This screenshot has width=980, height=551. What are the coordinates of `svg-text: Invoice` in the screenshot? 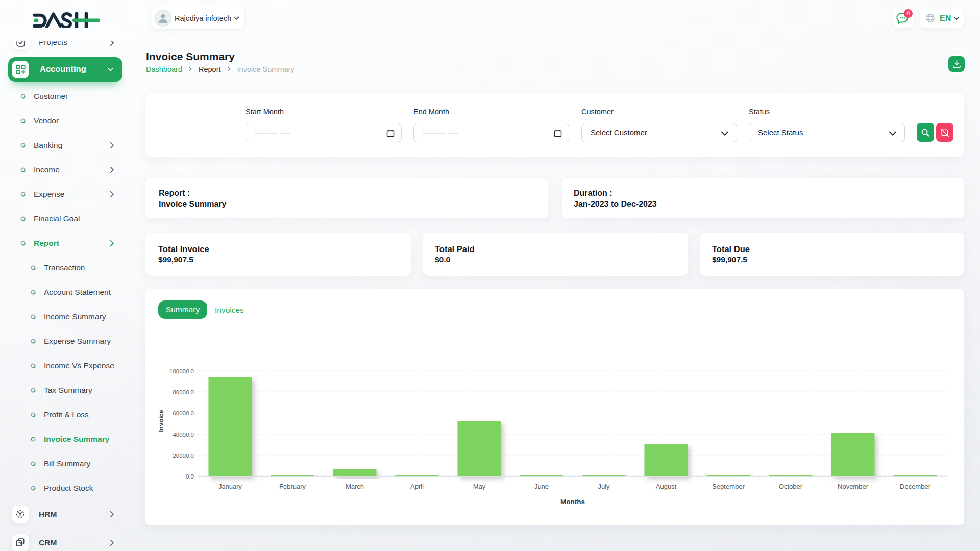 It's located at (161, 420).